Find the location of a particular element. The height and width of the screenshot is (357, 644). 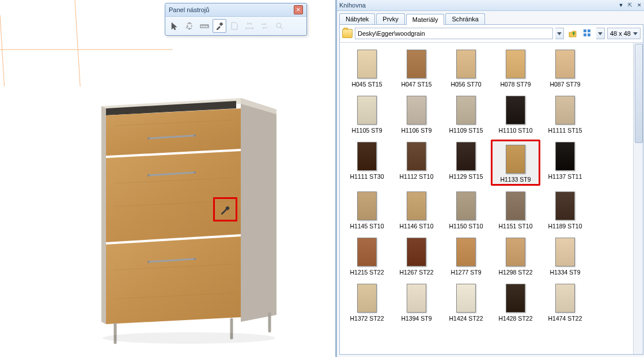

swatch-H1424-ST22: H1424 ST22 is located at coordinates (466, 303).